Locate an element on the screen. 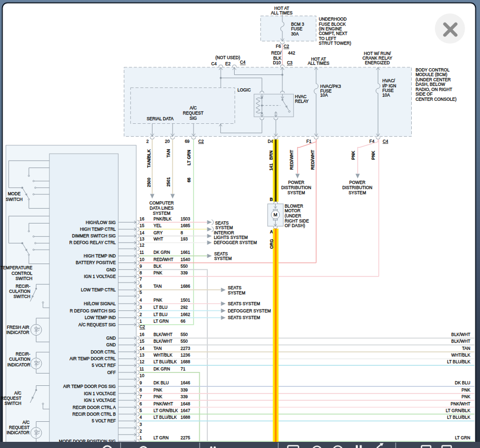 The image size is (480, 448). svg-text: (NOT USED) is located at coordinates (227, 58).